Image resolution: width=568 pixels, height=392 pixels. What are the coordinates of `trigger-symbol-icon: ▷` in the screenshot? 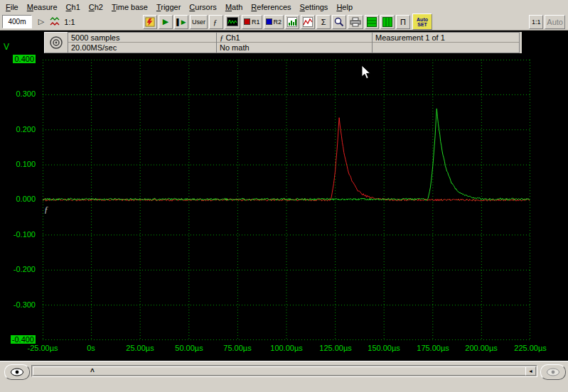 It's located at (41, 22).